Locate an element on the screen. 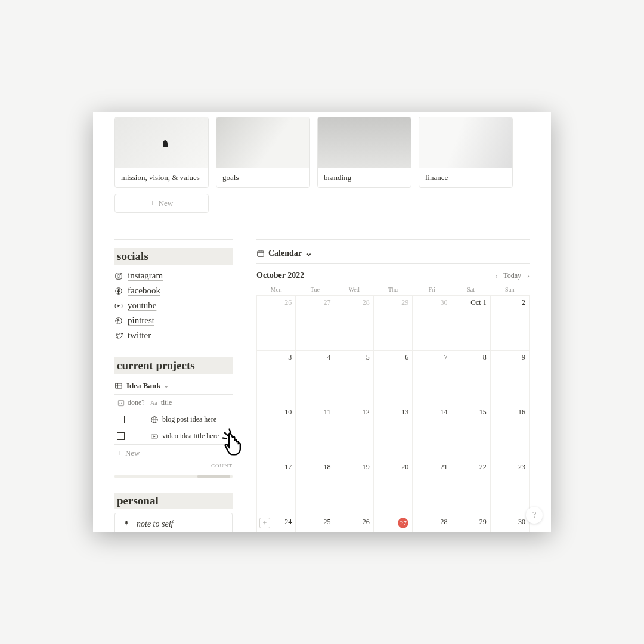 The width and height of the screenshot is (644, 644). column-title: Aa title is located at coordinates (190, 403).